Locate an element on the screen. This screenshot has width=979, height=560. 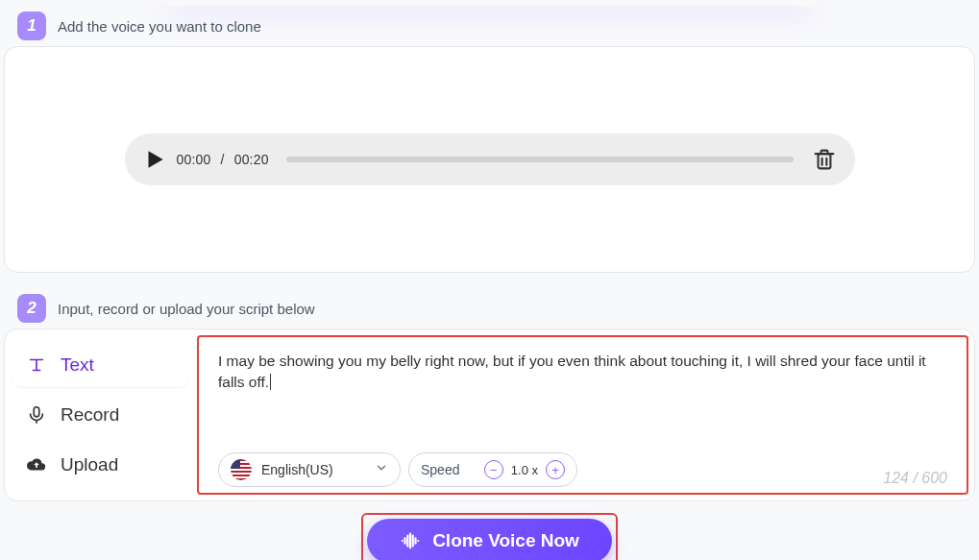
audio-player: 00:00/00:20 is located at coordinates (490, 159).